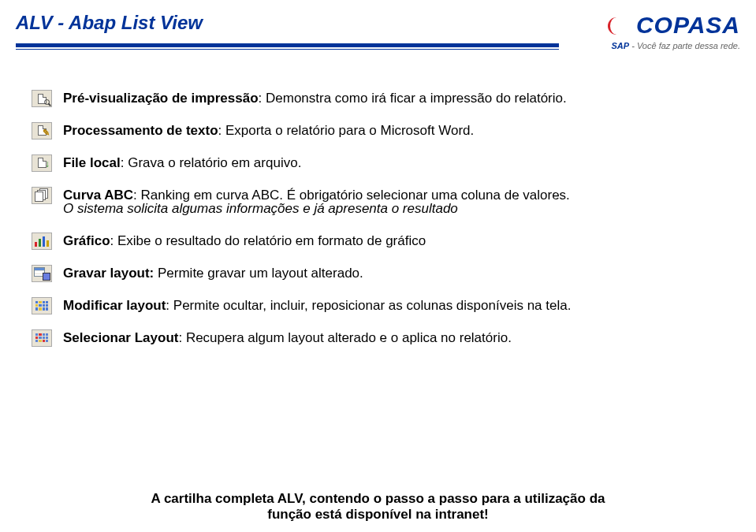 Image resolution: width=756 pixels, height=532 pixels. What do you see at coordinates (259, 273) in the screenshot?
I see `item-desc: Permite gravar um layout alterado.` at bounding box center [259, 273].